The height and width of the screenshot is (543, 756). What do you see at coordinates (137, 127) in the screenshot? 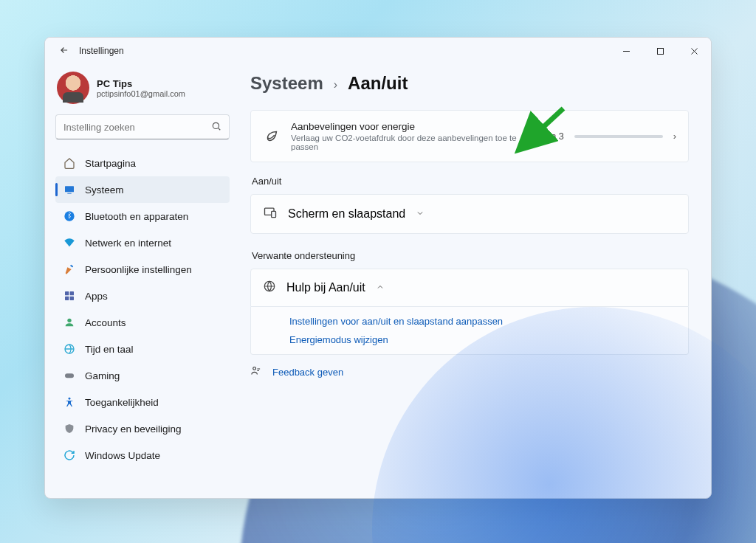
I see `search-input` at bounding box center [137, 127].